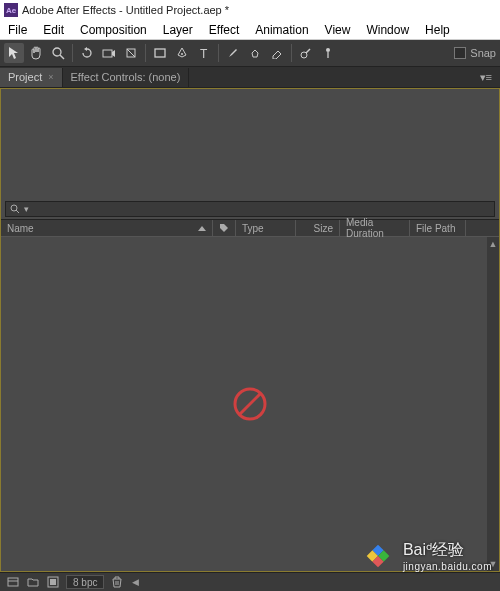 The height and width of the screenshot is (591, 500). I want to click on column-path-label: File Path, so click(436, 228).